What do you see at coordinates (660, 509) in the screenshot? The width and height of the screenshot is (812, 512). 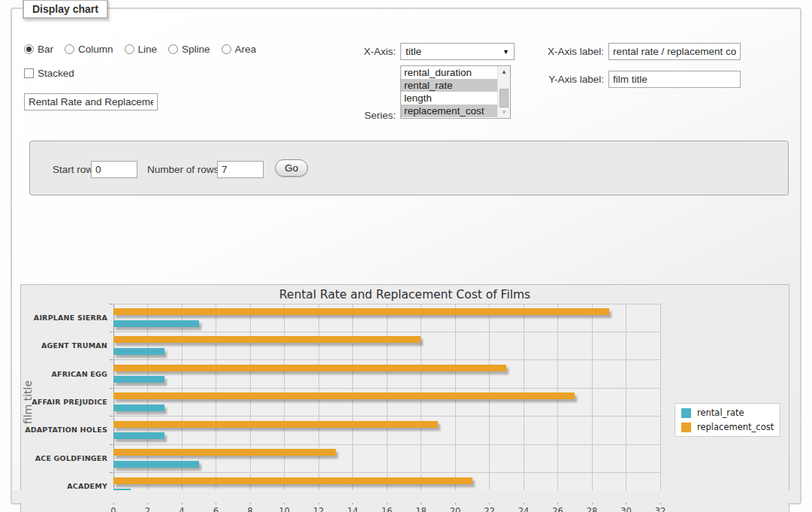 I see `x-tick-label: 32` at bounding box center [660, 509].